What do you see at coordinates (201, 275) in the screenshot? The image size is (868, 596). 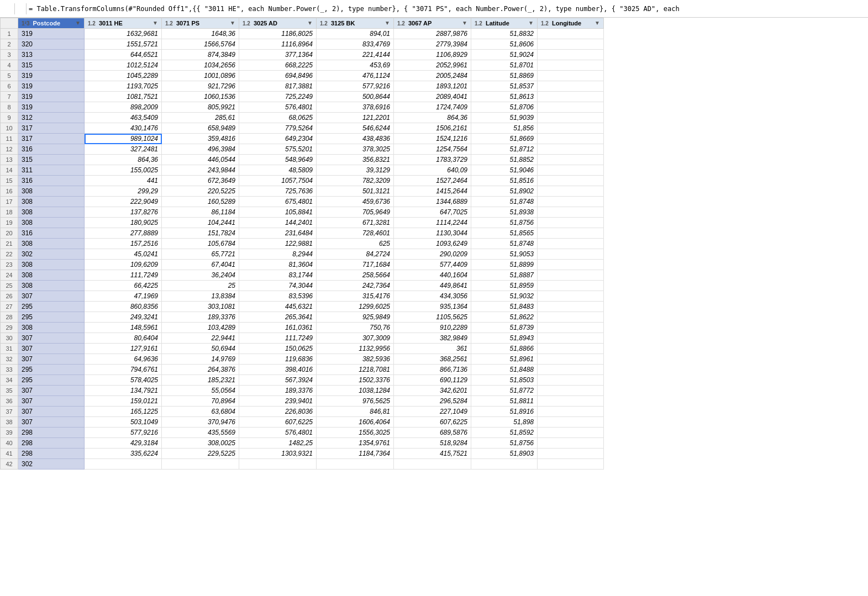 I see `ps3071-cell: 36,2404` at bounding box center [201, 275].